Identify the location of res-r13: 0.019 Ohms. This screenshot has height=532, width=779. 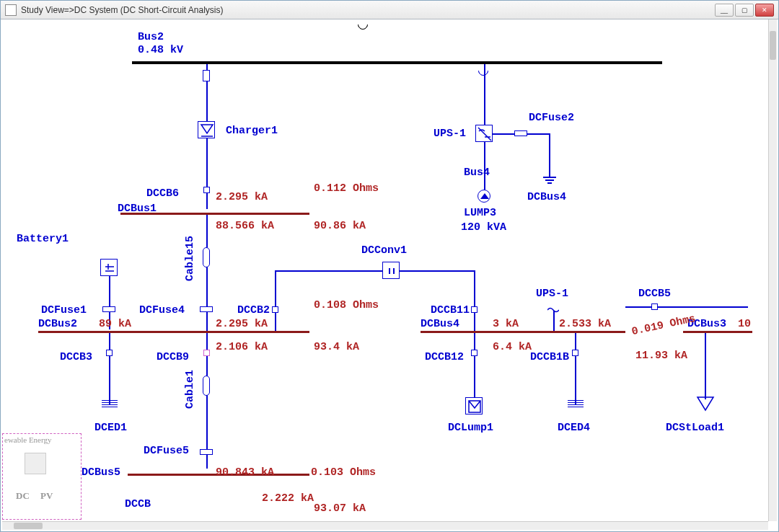
(664, 326).